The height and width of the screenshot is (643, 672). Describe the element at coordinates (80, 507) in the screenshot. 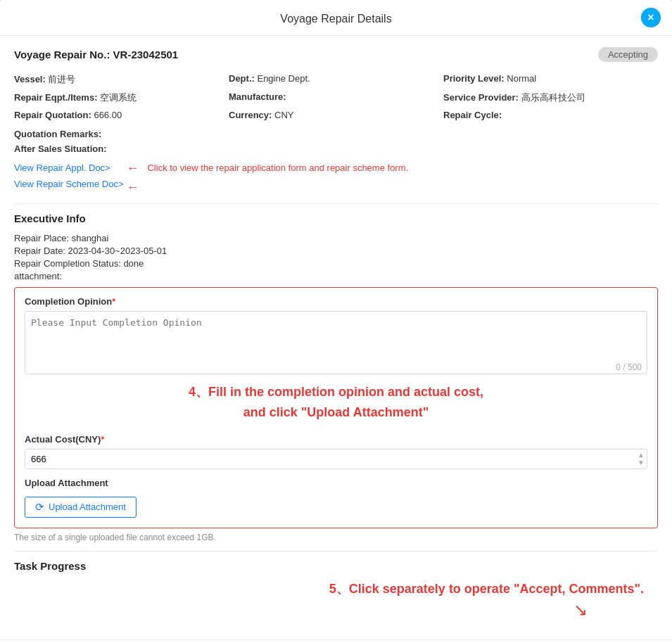

I see `upload-attachment-button: ⟳ Upload Attachment` at that location.